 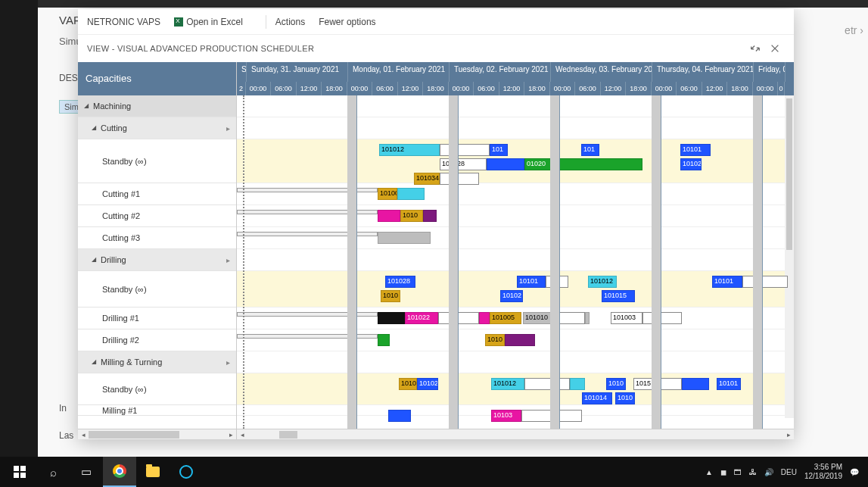 I want to click on task-view-icon: ▭, so click(x=86, y=472).